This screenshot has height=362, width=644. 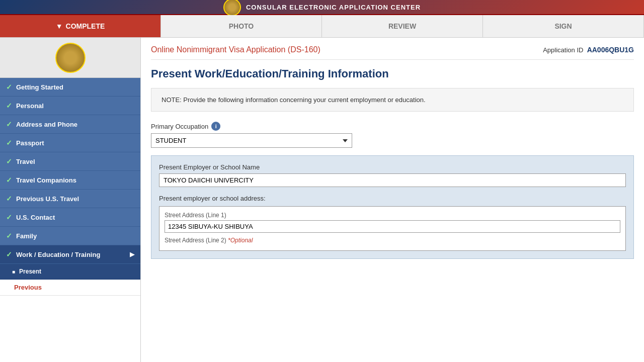 I want to click on sidebar-label-work-education: Work / Education / Training, so click(x=58, y=254).